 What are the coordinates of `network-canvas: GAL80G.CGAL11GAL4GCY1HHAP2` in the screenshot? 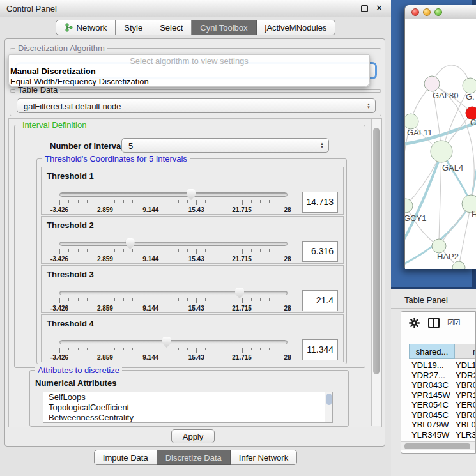 It's located at (441, 144).